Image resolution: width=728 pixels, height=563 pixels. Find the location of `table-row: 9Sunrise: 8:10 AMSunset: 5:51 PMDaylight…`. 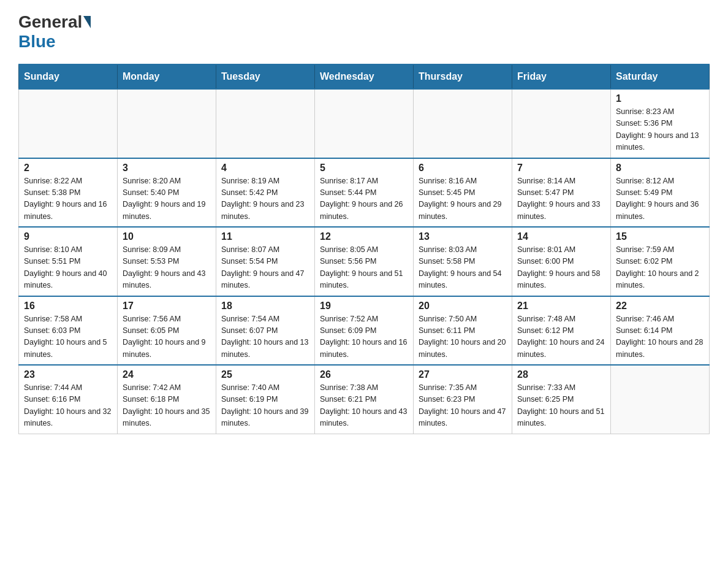

table-row: 9Sunrise: 8:10 AMSunset: 5:51 PMDaylight… is located at coordinates (69, 261).